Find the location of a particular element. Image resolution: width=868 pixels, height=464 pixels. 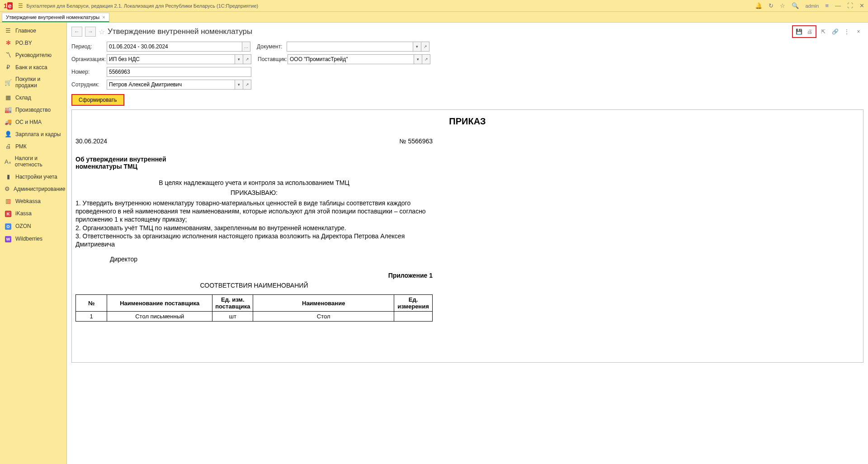

sidebar-item-poby: ✻PO.BY is located at coordinates (33, 43).